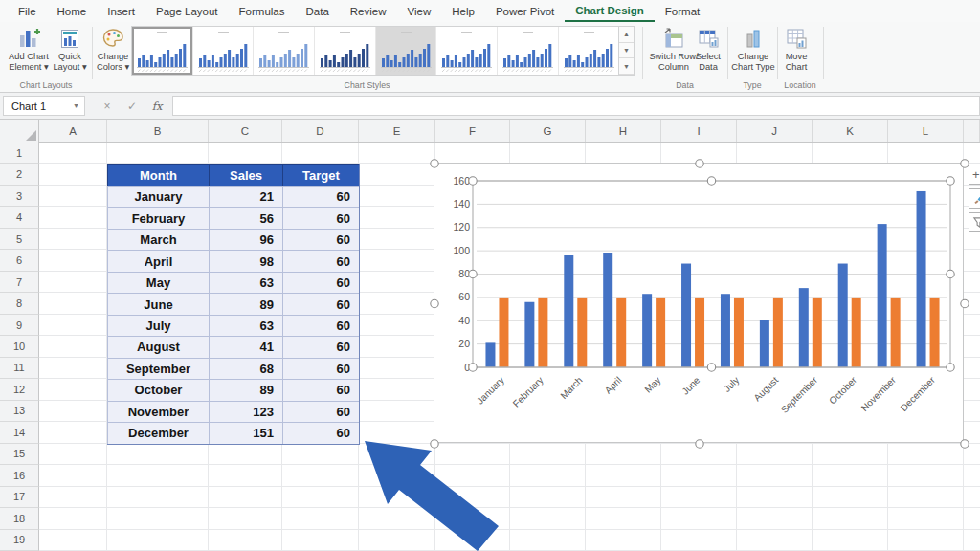 The height and width of the screenshot is (551, 980). Describe the element at coordinates (158, 130) in the screenshot. I see `column-header-B: B` at that location.